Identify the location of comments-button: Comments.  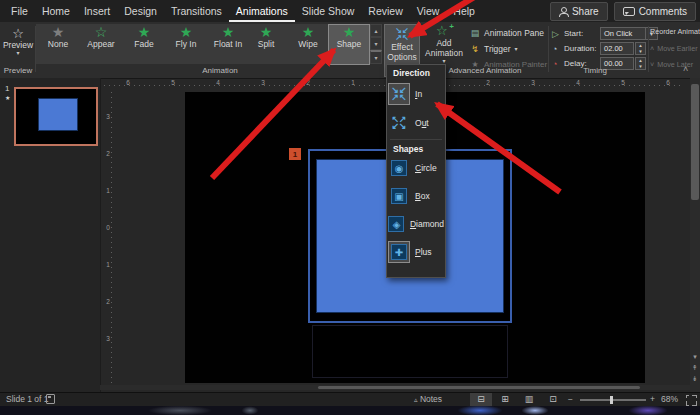
(655, 12).